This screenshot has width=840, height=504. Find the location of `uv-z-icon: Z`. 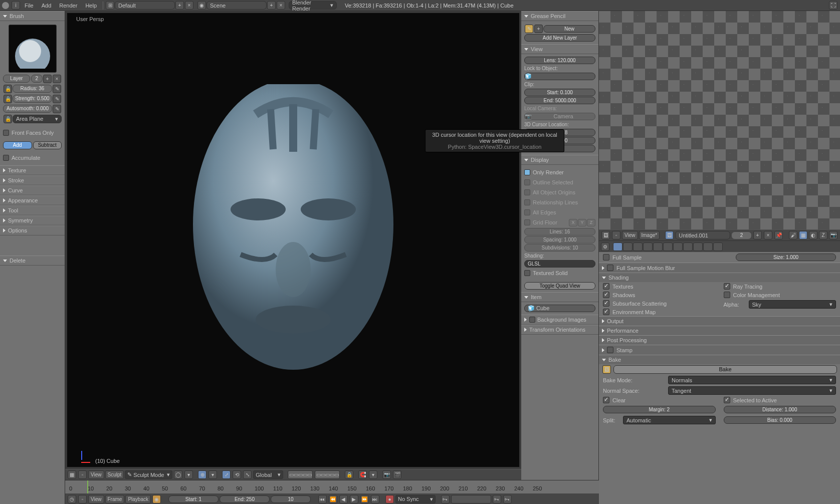

uv-z-icon: Z is located at coordinates (823, 235).